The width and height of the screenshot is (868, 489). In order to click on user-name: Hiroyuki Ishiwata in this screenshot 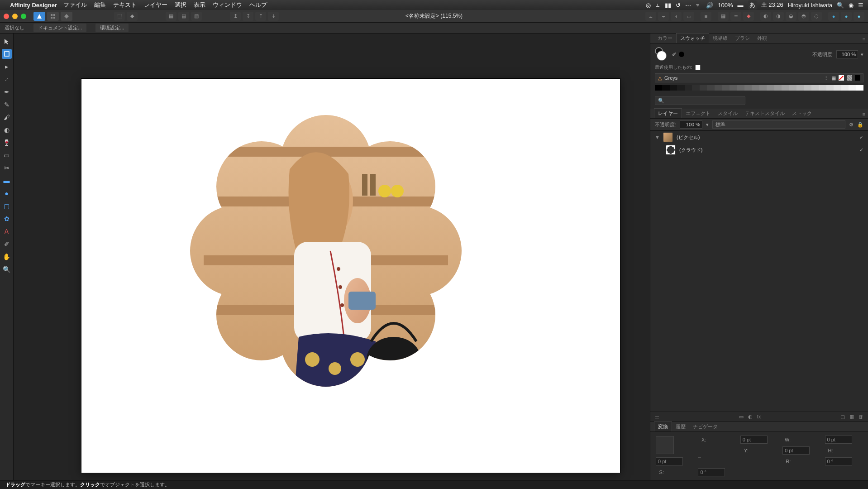, I will do `click(810, 5)`.